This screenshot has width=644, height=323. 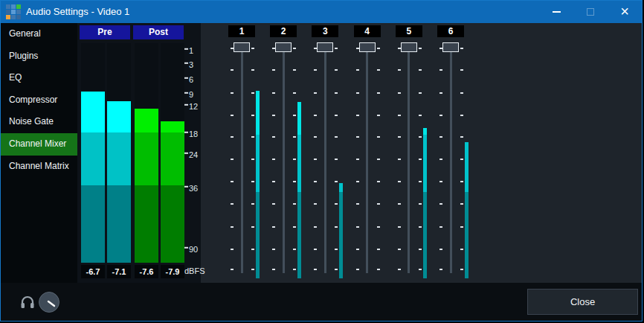 I want to click on channel-strip-5: 5, so click(x=409, y=153).